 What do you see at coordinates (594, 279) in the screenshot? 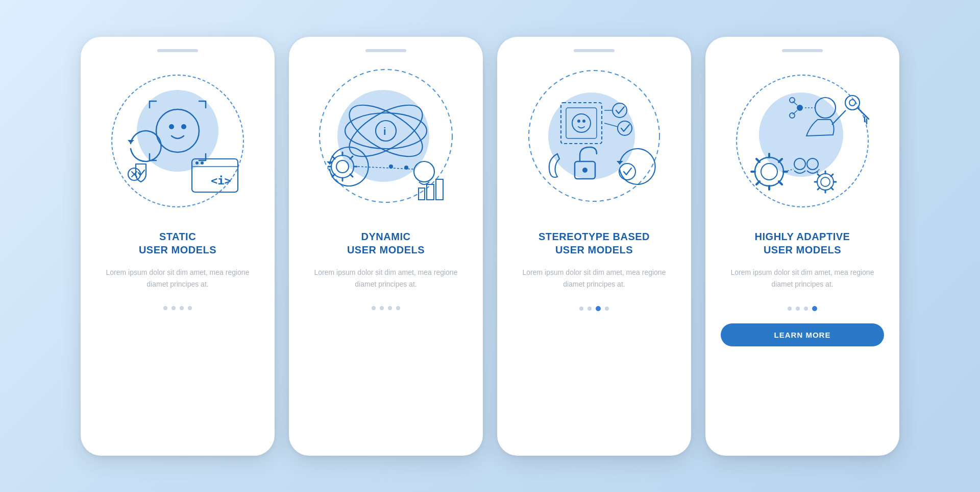
I see `stereotype-card-description: Lorem ipsum dolor sit dim amet, mea regi…` at bounding box center [594, 279].